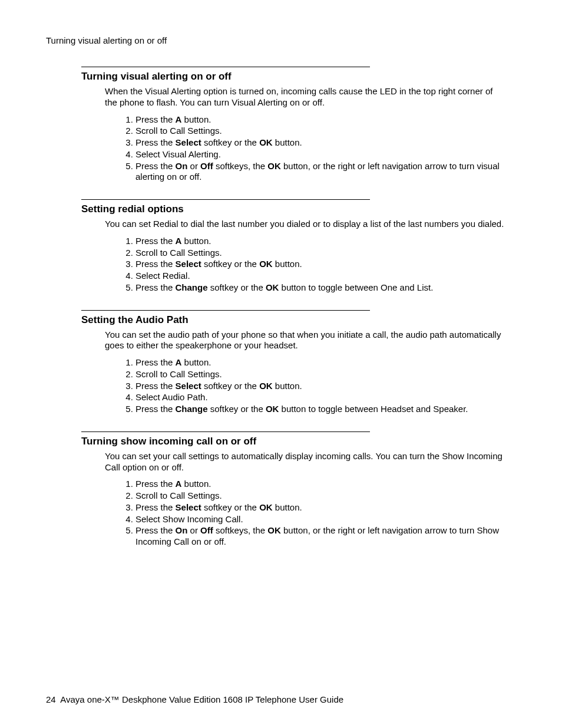 The width and height of the screenshot is (562, 728). Describe the element at coordinates (293, 209) in the screenshot. I see `section-heading: Setting redial options` at that location.